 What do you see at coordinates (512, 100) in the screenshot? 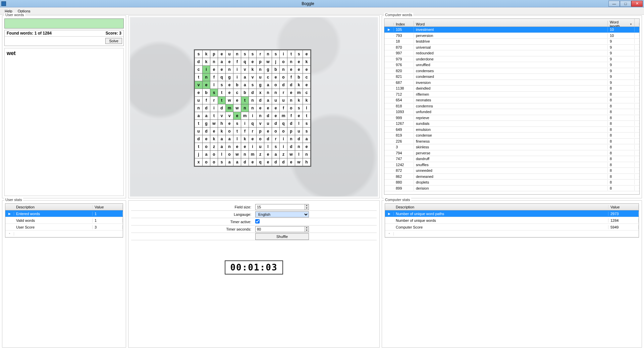
I see `table-row: 654neonates8` at bounding box center [512, 100].